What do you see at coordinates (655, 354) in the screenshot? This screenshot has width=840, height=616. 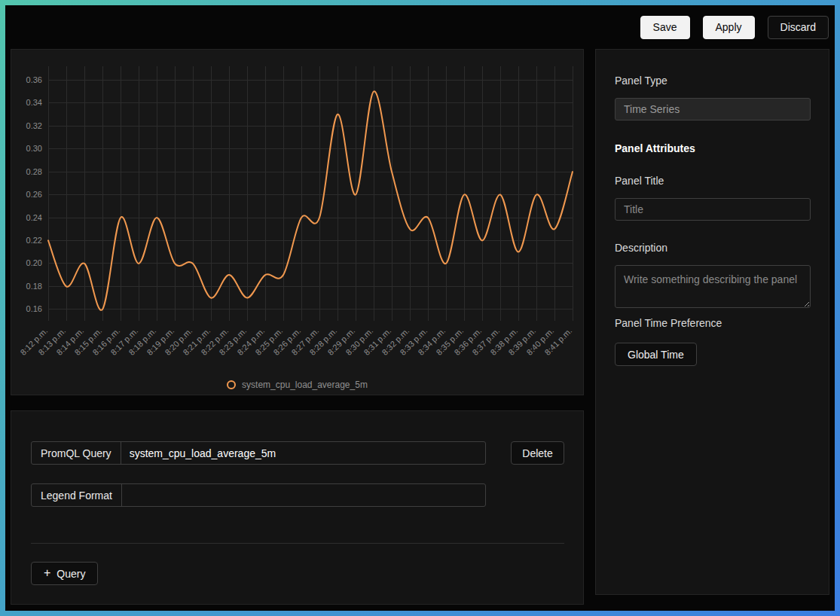 I see `global-time-button: Global Time` at bounding box center [655, 354].